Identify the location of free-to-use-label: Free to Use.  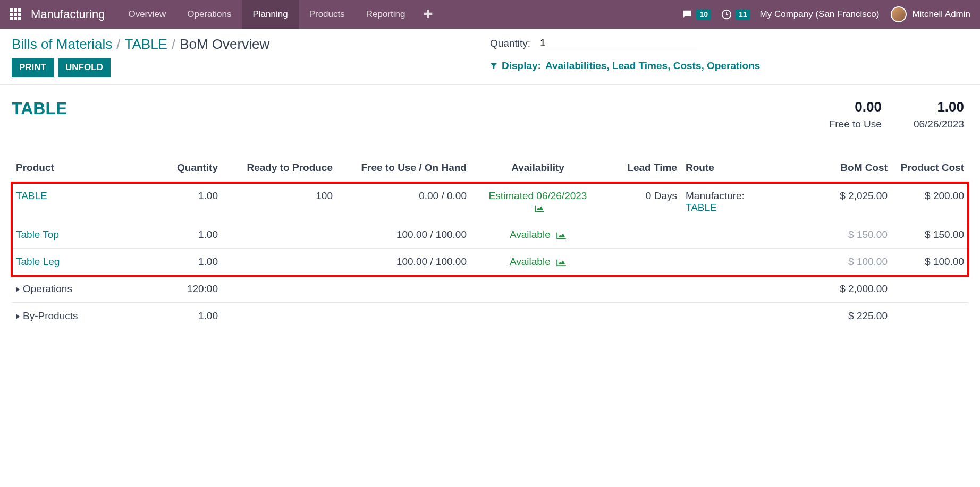
(856, 124).